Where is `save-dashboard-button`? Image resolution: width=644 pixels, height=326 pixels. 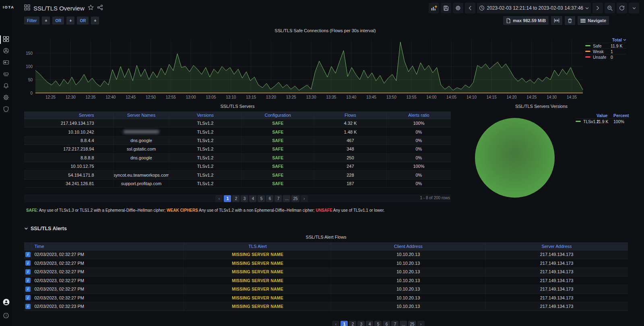
save-dashboard-button is located at coordinates (446, 8).